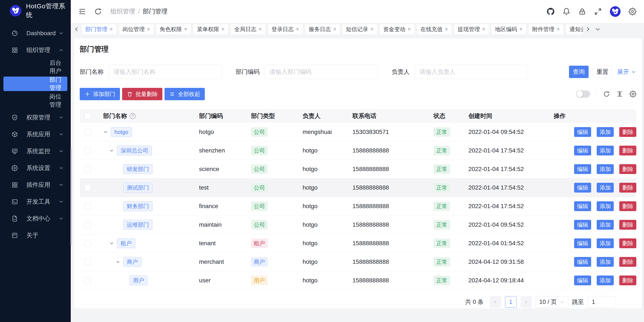 The image size is (644, 322). I want to click on sidebar-item-system-app: 系统应用, so click(36, 134).